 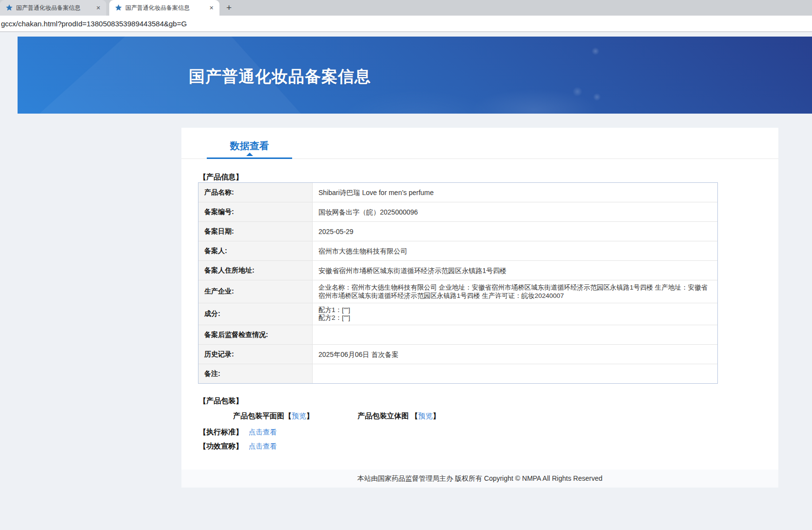 What do you see at coordinates (458, 354) in the screenshot?
I see `table-row: 历史记录: 2025年06月06日 首次备案` at bounding box center [458, 354].